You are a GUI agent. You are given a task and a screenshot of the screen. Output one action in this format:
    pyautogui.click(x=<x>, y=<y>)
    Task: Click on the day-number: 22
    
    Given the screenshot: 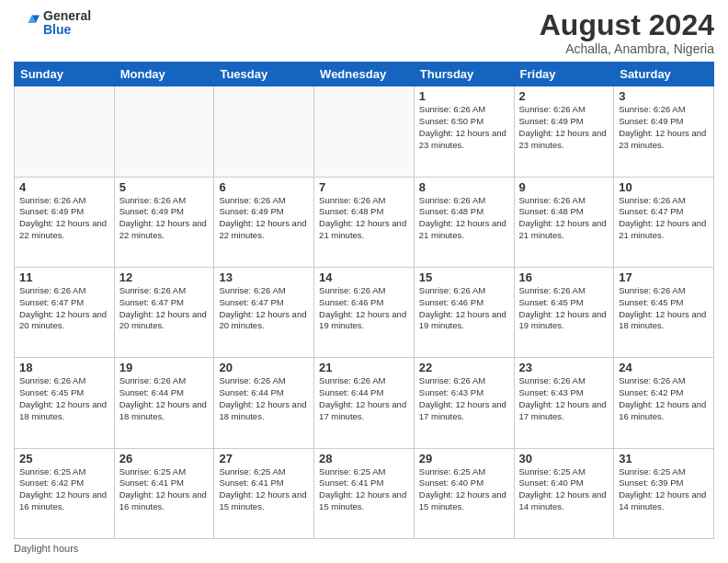 What is the action you would take?
    pyautogui.click(x=464, y=368)
    